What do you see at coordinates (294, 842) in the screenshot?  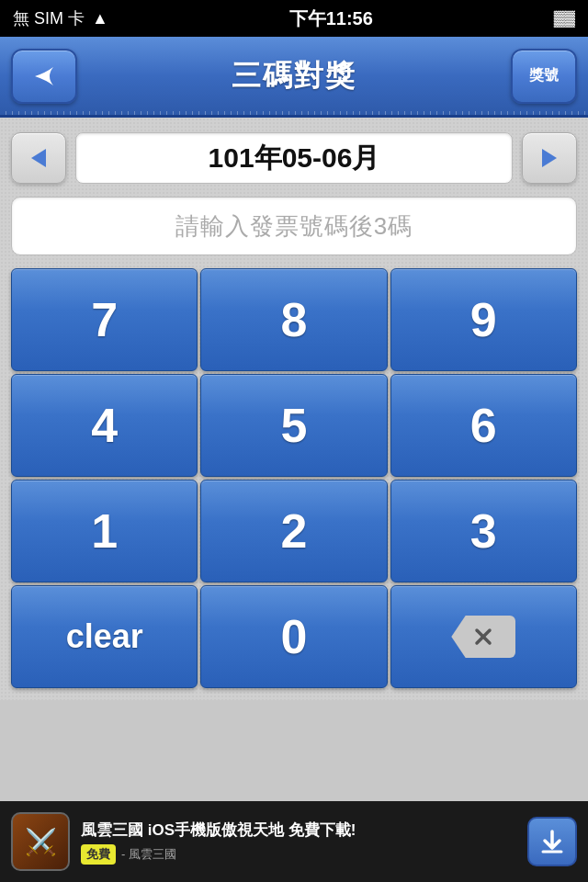 I see `ad-banner: ⚔️ 風雲三國 iOS手機版傲視天地 免費下載! 免費 - 風雲三國` at bounding box center [294, 842].